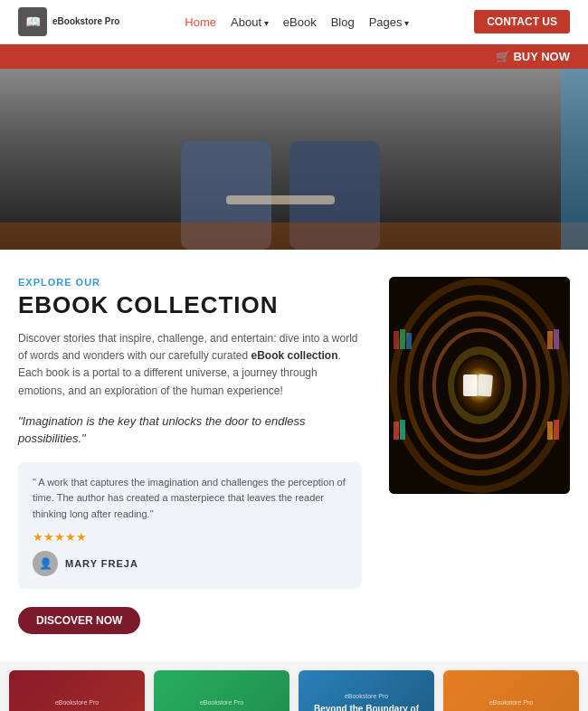  Describe the element at coordinates (222, 702) in the screenshot. I see `book-brand-2: eBookstore Pro` at that location.